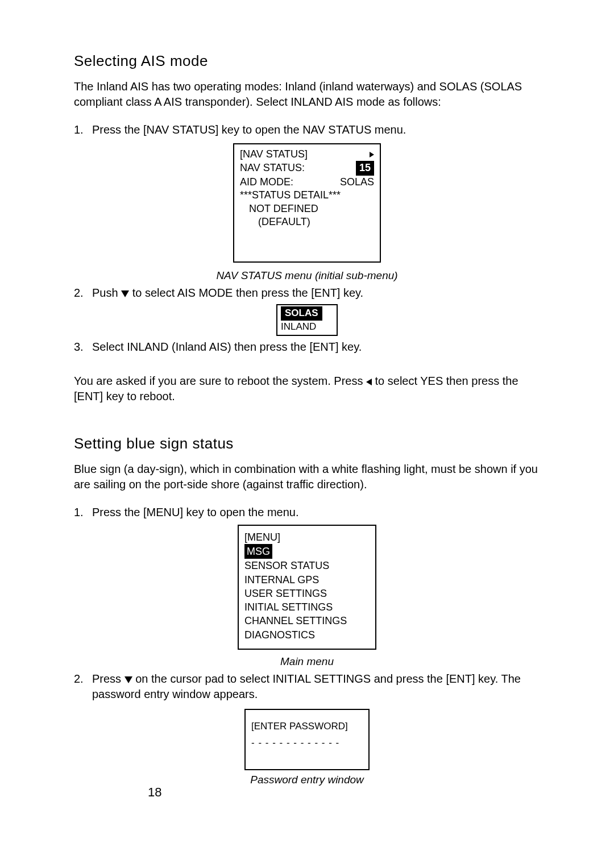  Describe the element at coordinates (108, 679) in the screenshot. I see `step-text-a: Press` at that location.